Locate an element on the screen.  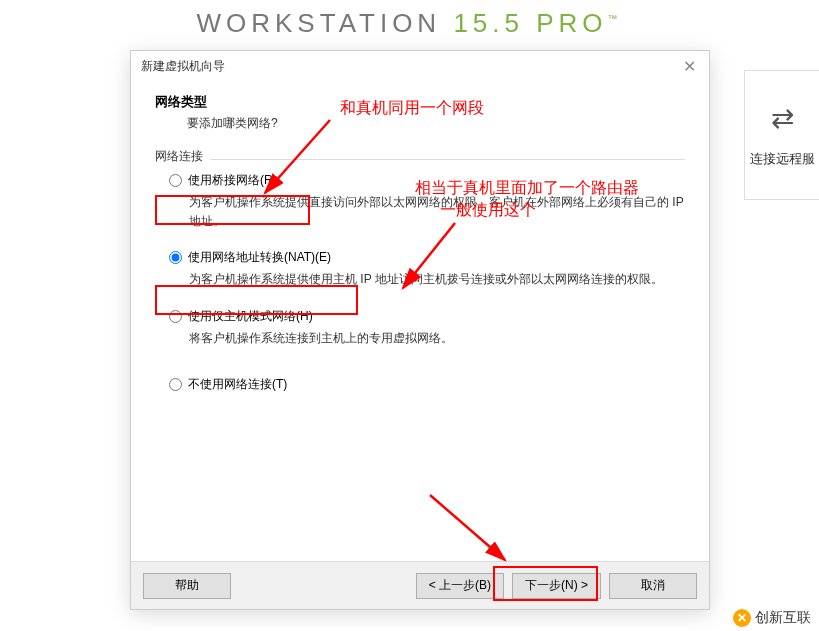
radio-nat-label: 使用网络地址转换(NAT)(E) is located at coordinates (260, 258).